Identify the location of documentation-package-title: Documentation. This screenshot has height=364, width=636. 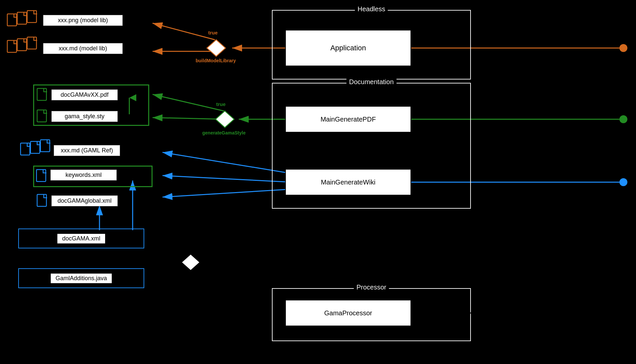
(371, 82).